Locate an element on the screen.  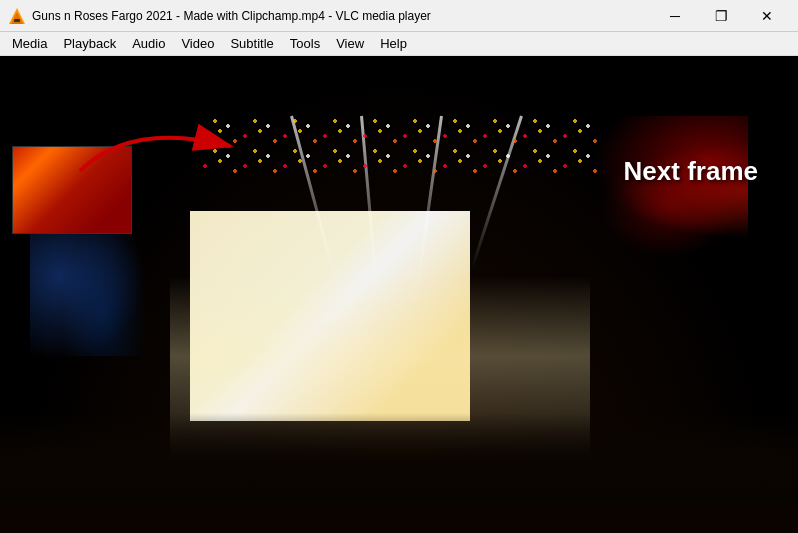
restore-button: ❐ is located at coordinates (721, 16).